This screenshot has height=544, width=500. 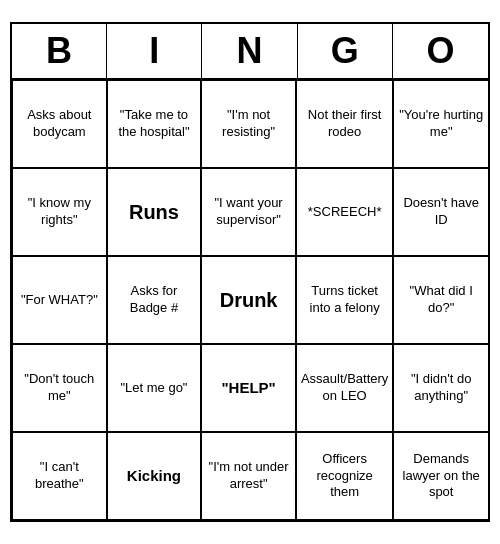 What do you see at coordinates (440, 300) in the screenshot?
I see `bingo-cell-14: "What did I do?"` at bounding box center [440, 300].